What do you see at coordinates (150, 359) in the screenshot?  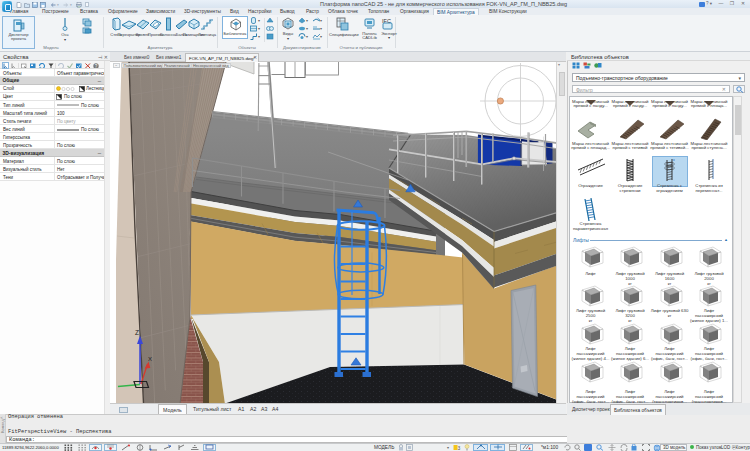 I see `svg-text: X` at bounding box center [150, 359].